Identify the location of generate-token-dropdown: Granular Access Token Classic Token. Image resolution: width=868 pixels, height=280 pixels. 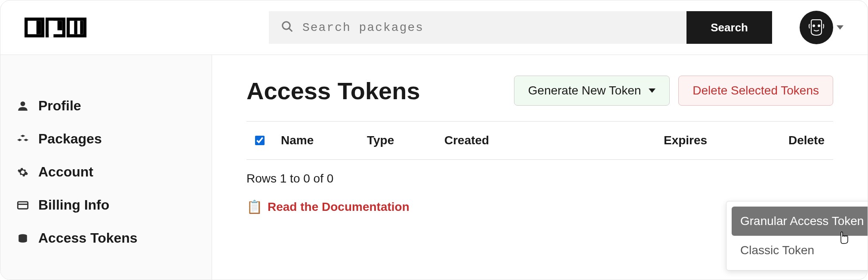
(797, 236).